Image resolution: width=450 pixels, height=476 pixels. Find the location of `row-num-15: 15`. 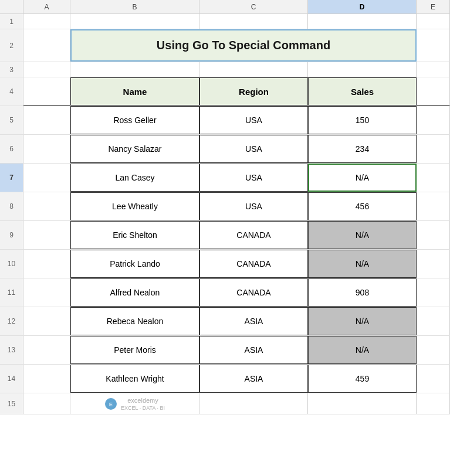

row-num-15: 15 is located at coordinates (12, 403).